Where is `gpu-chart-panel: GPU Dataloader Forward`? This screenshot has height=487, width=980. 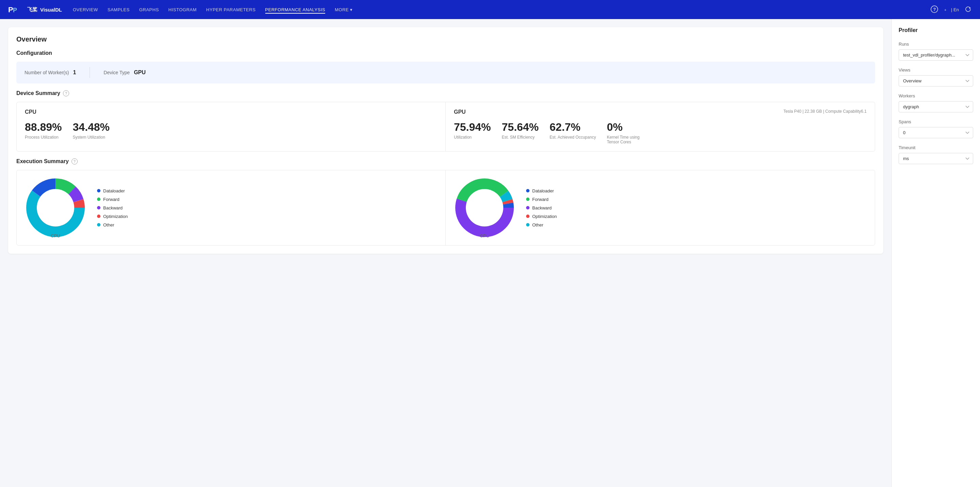 gpu-chart-panel: GPU Dataloader Forward is located at coordinates (660, 208).